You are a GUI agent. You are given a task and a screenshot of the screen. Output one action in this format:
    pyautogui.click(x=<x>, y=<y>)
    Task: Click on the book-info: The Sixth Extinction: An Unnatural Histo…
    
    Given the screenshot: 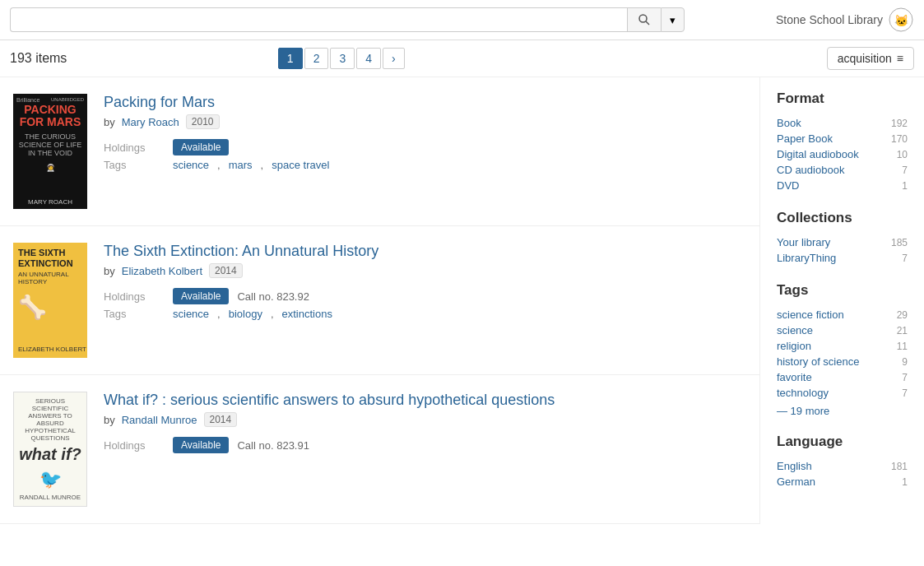 What is the action you would take?
    pyautogui.click(x=425, y=300)
    